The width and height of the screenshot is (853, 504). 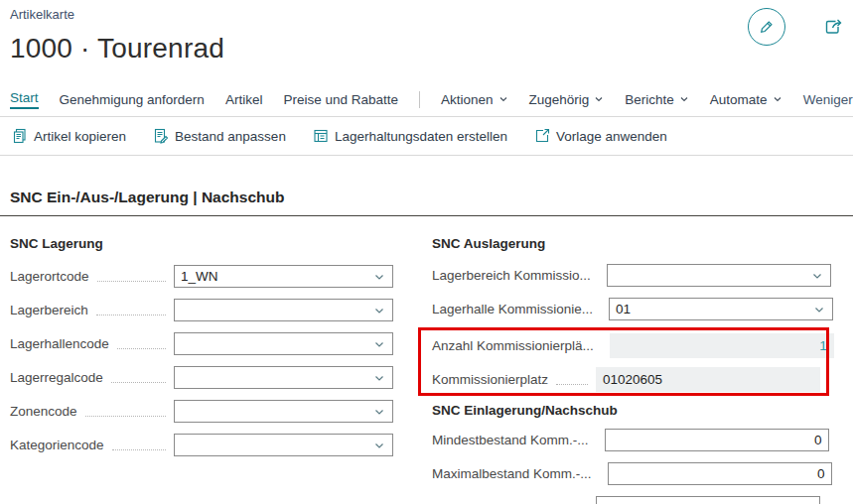 I want to click on lagerbereich-kommissionierung-input, so click(x=719, y=276).